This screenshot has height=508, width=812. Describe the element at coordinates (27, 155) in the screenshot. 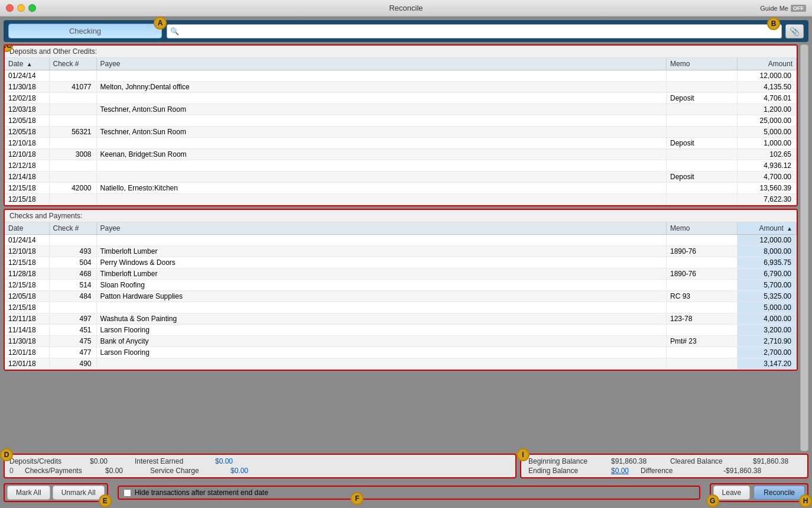

I see `deposits-cell-date: 12/10/18` at that location.